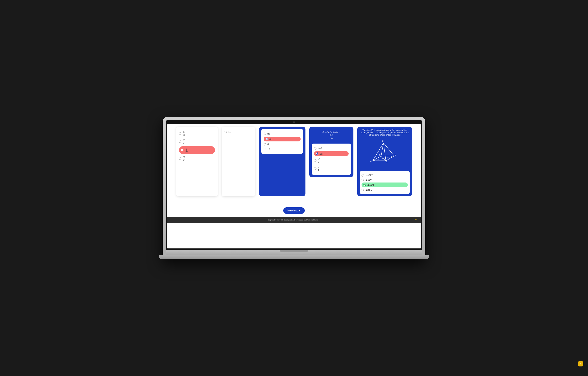  What do you see at coordinates (197, 146) in the screenshot?
I see `options-list-1: 311 2345` at bounding box center [197, 146].